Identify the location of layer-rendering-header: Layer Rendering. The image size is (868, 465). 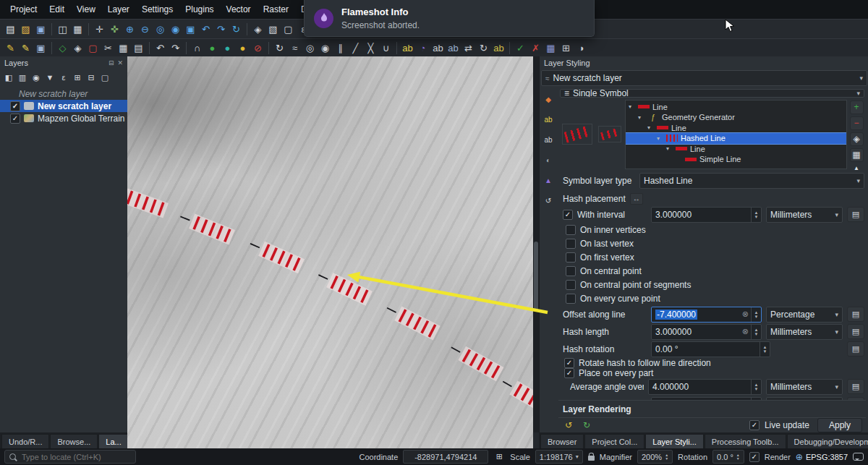
(712, 409).